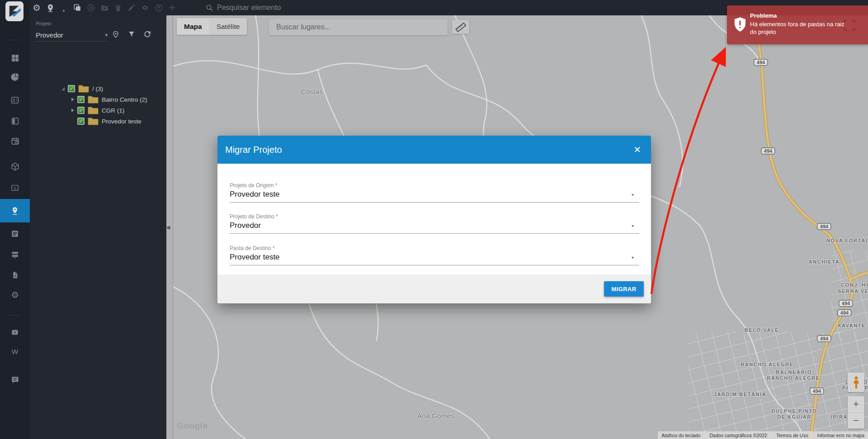 The width and height of the screenshot is (868, 439). What do you see at coordinates (624, 289) in the screenshot?
I see `migrate-button: MIGRAR` at bounding box center [624, 289].